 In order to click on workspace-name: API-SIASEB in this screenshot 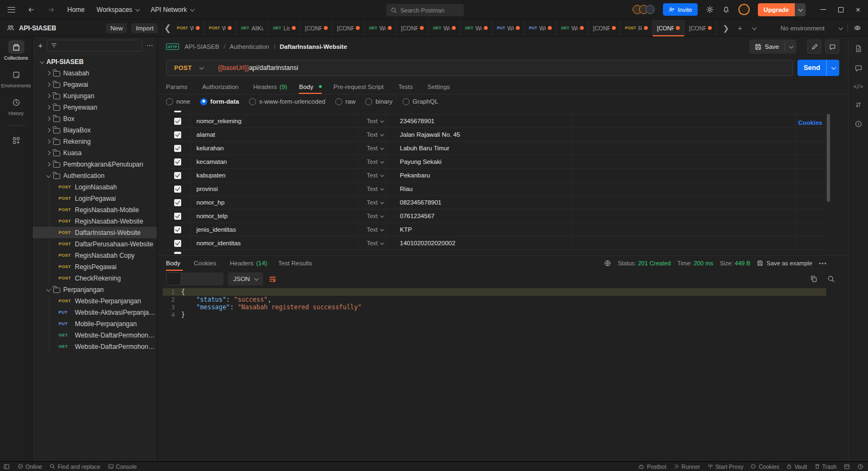, I will do `click(38, 28)`.